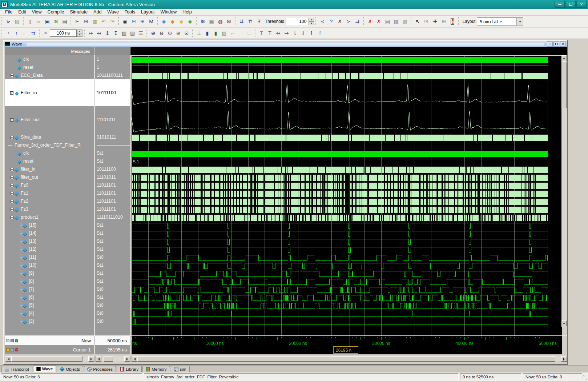  I want to click on signal-row-14: ├◆[14], so click(49, 233).